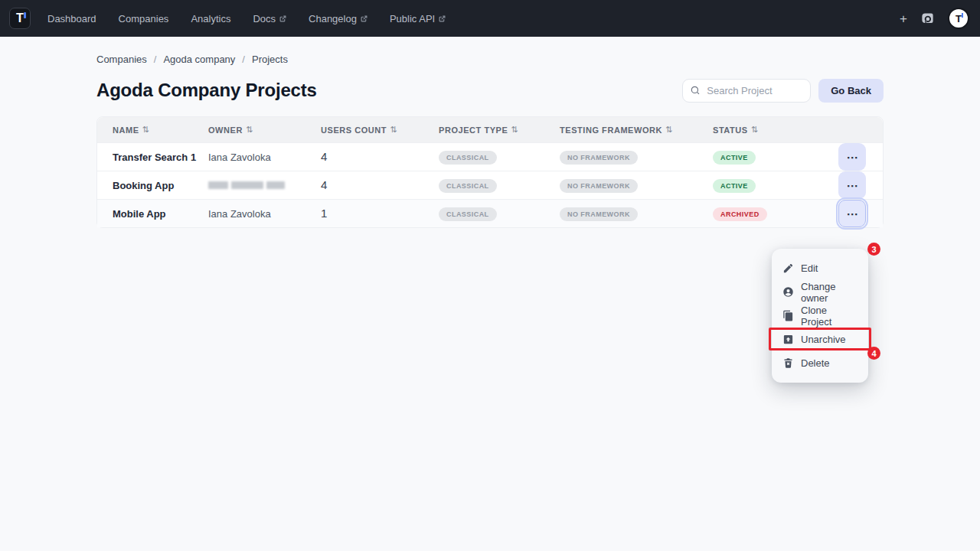 Image resolution: width=980 pixels, height=551 pixels. I want to click on nav-item-companies: Companies, so click(144, 18).